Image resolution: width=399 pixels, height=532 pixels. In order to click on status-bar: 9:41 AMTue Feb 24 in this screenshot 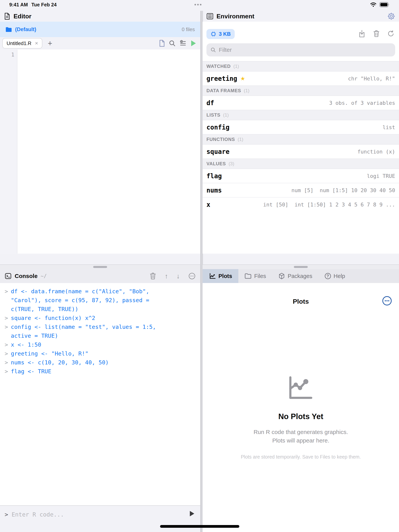, I will do `click(200, 5)`.